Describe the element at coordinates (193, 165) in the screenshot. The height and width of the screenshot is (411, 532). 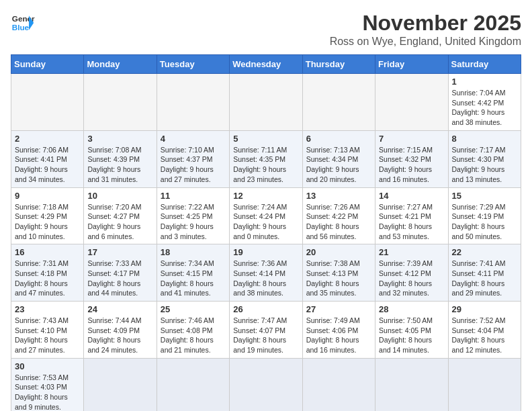
I see `day-info: Sunrise: 7:10 AM Sunset: 4:37 PM Dayligh…` at that location.